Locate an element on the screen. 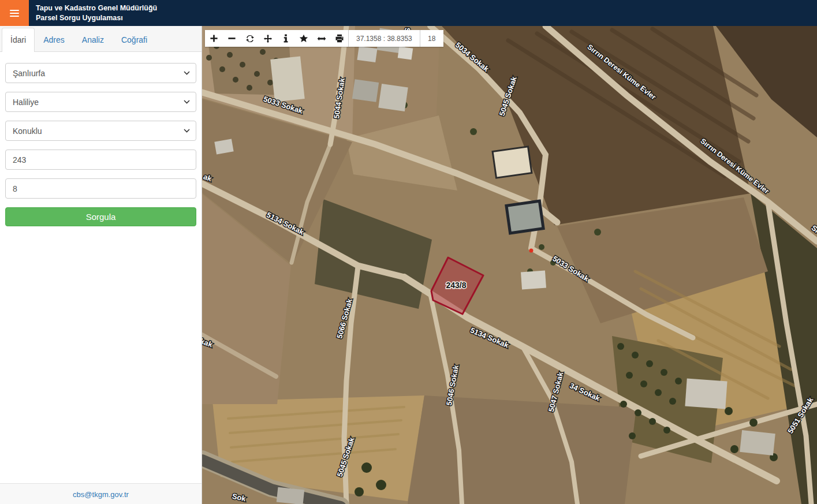 Image resolution: width=817 pixels, height=504 pixels. info-icon is located at coordinates (286, 38).